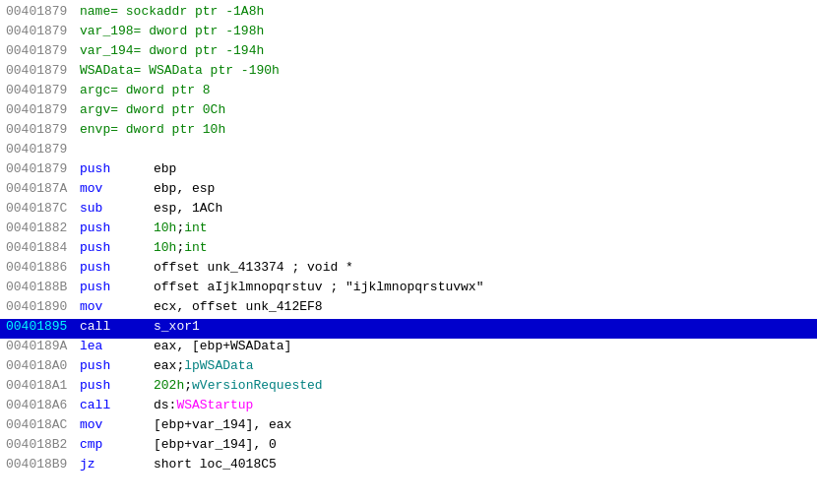 This screenshot has width=817, height=504. What do you see at coordinates (408, 309) in the screenshot?
I see `disasm-line: 00401890movecx, offset unk_412EF8` at bounding box center [408, 309].